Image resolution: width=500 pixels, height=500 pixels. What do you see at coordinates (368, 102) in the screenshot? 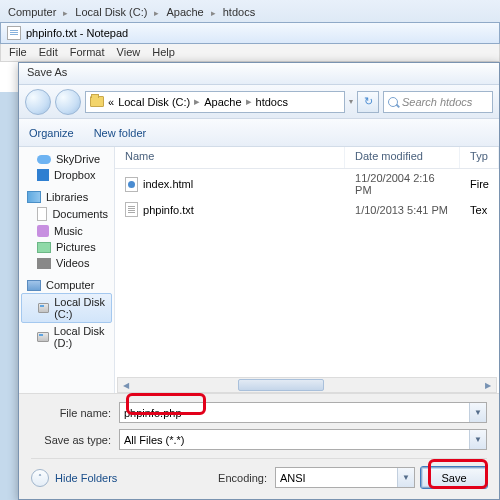
I see `refresh-button: ↻` at bounding box center [368, 102].